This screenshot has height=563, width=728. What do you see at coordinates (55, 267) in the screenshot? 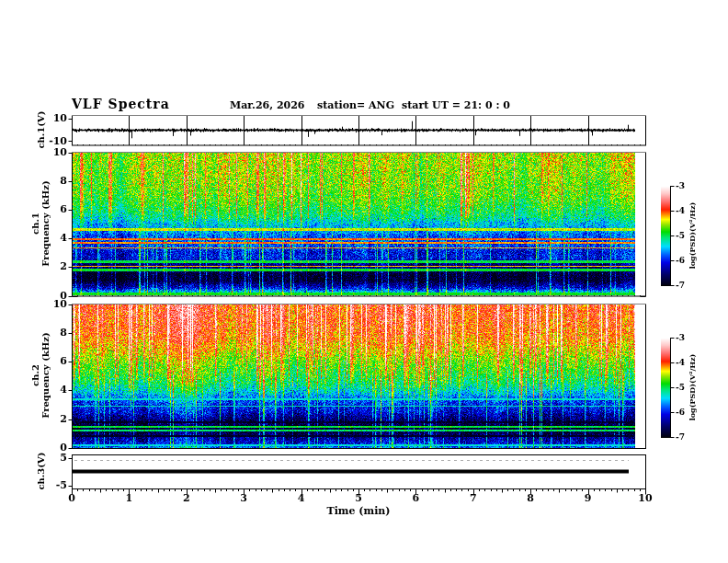
I see `spec1-y-tick-label: 2` at bounding box center [55, 267].